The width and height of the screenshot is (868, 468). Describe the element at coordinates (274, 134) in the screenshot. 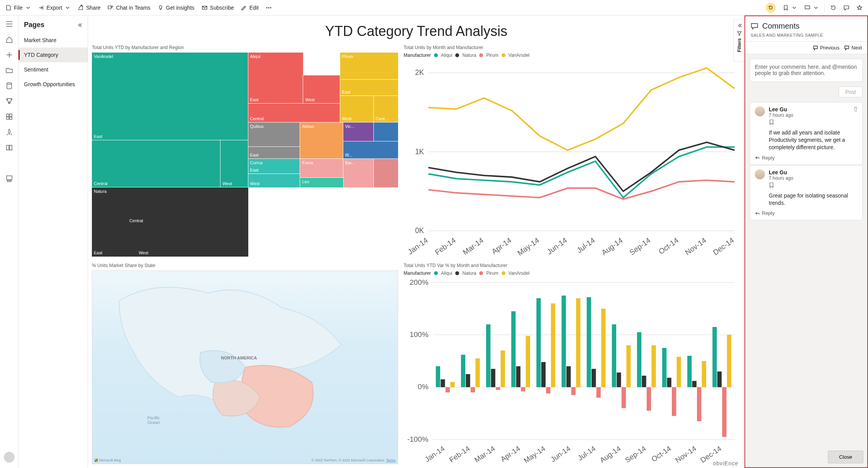

I see `treemap-cell: Quibus` at that location.